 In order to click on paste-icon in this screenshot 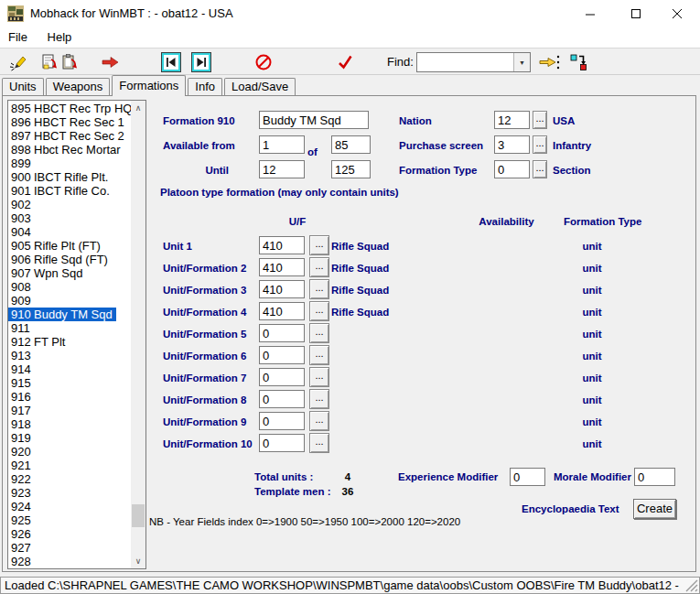, I will do `click(70, 62)`.